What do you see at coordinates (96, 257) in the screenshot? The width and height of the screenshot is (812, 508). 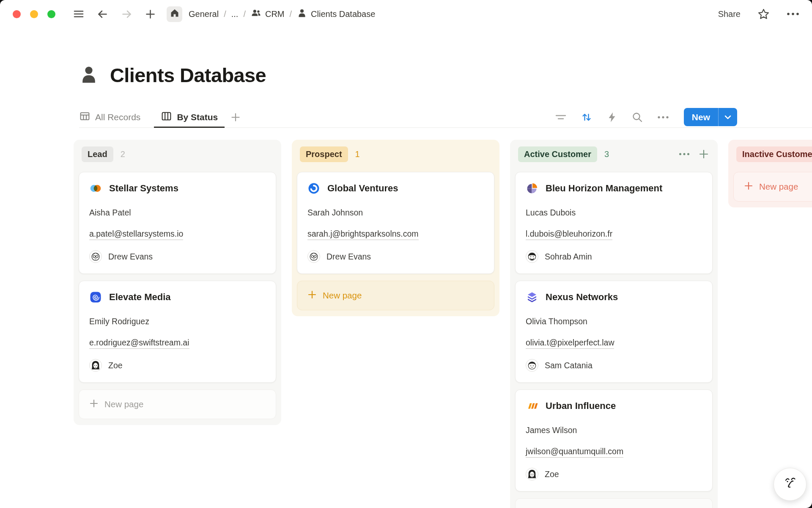 I see `drew-evans-avatar` at bounding box center [96, 257].